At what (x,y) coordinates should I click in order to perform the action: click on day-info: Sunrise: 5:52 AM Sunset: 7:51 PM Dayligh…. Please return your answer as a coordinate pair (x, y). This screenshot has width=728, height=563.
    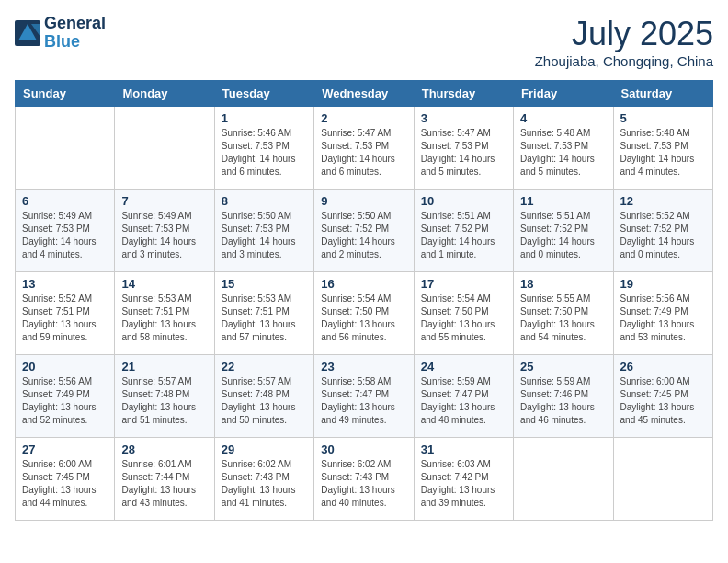
    Looking at the image, I should click on (64, 318).